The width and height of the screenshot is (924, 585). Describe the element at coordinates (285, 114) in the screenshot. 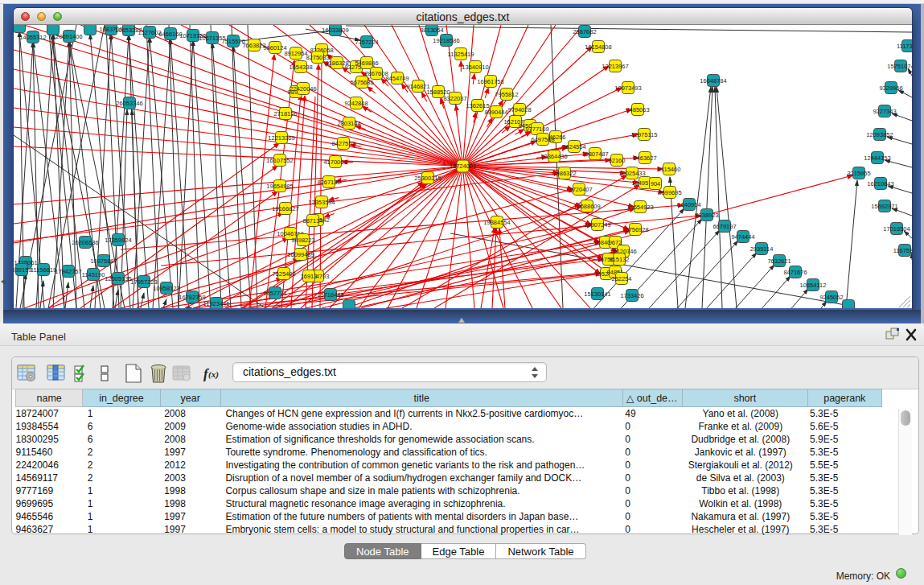

I see `svg-text: 2718126` at that location.